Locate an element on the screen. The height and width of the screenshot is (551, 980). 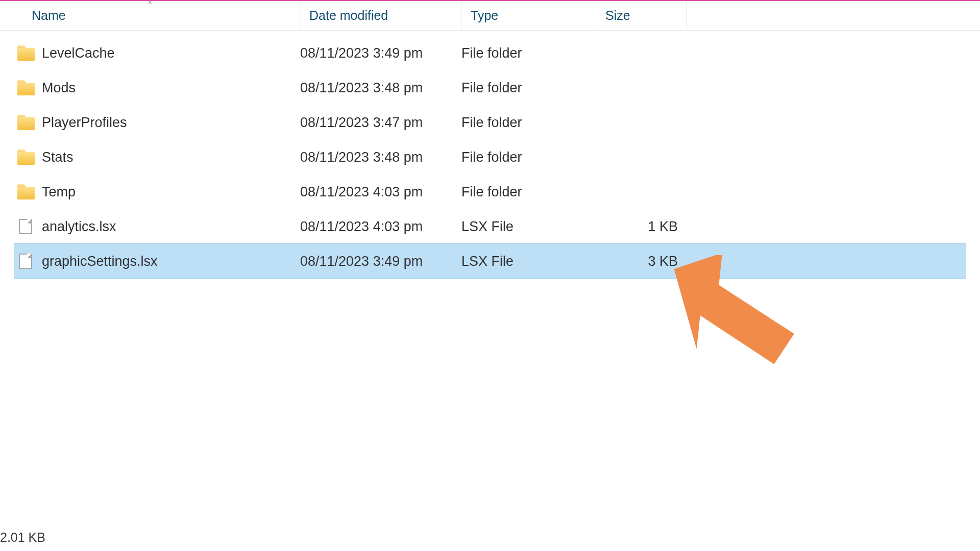
file-row: Mods08/11/2023 3:48 pmFile folder is located at coordinates (490, 88).